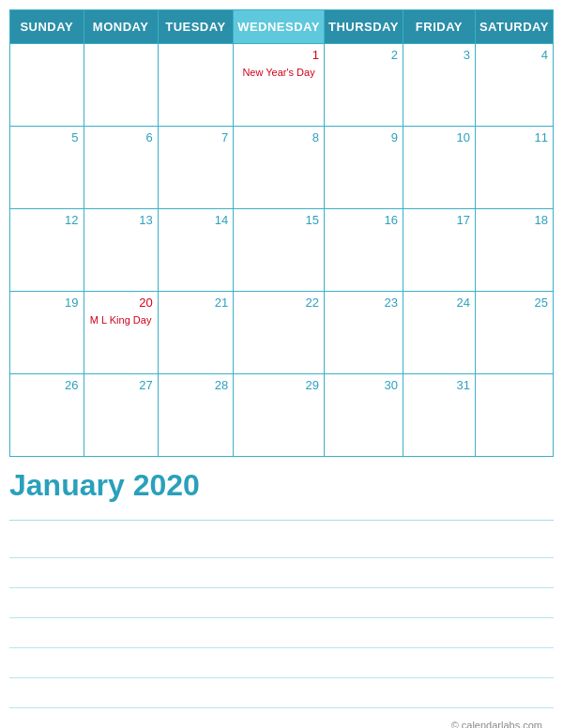  I want to click on day-number: 24, so click(439, 302).